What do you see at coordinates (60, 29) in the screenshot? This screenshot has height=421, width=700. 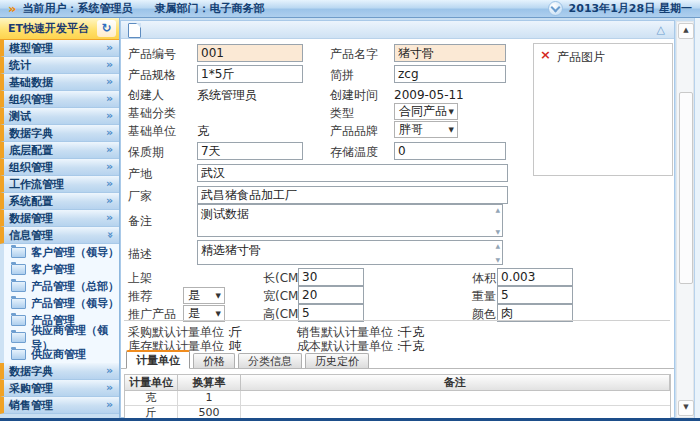 I see `sidebar-header: ET快速开发平台 ↻` at bounding box center [60, 29].